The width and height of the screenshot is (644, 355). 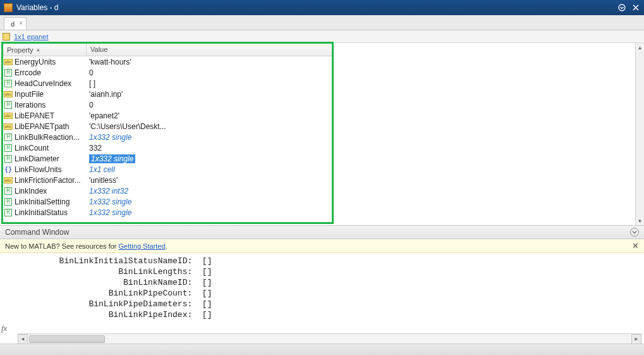 I want to click on type-icon: {}, so click(x=8, y=170).